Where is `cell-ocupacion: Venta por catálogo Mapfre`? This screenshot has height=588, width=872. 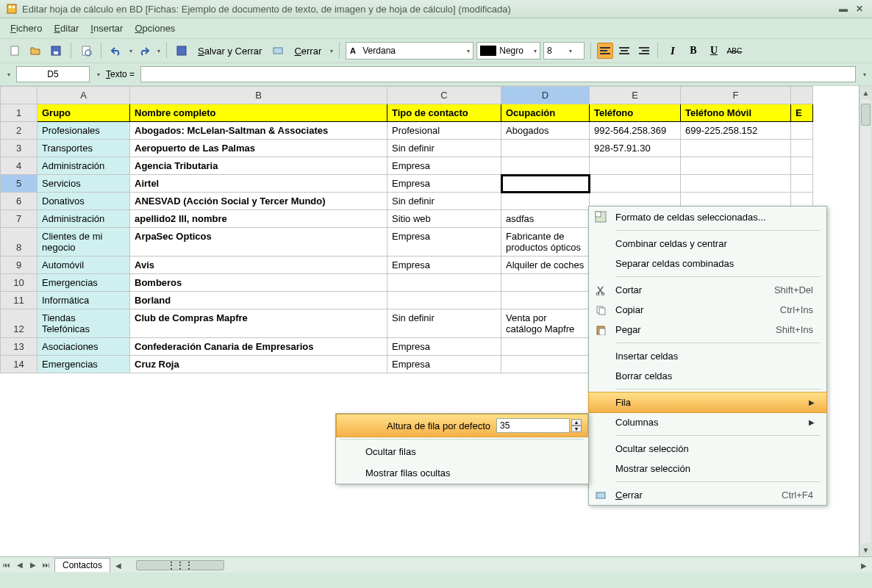
cell-ocupacion: Venta por catálogo Mapfre is located at coordinates (546, 323).